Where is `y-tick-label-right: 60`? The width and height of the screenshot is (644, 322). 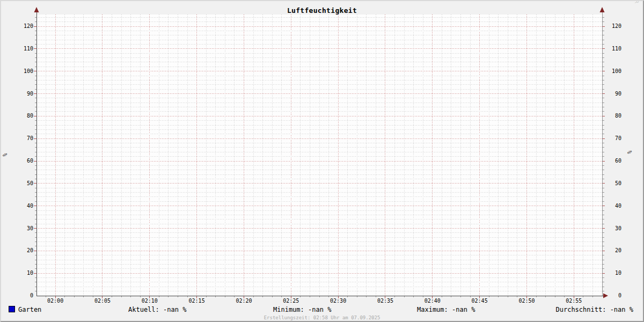
y-tick-label-right: 60 is located at coordinates (617, 161).